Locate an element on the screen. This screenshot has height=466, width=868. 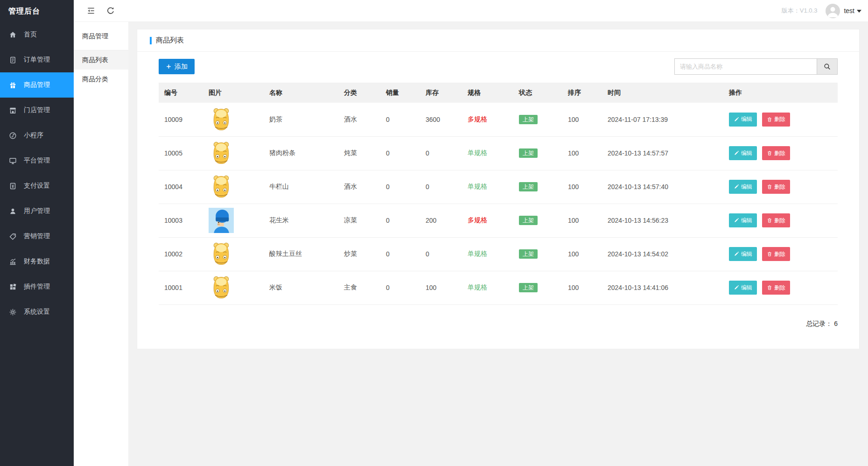
chevron-down-icon is located at coordinates (859, 11).